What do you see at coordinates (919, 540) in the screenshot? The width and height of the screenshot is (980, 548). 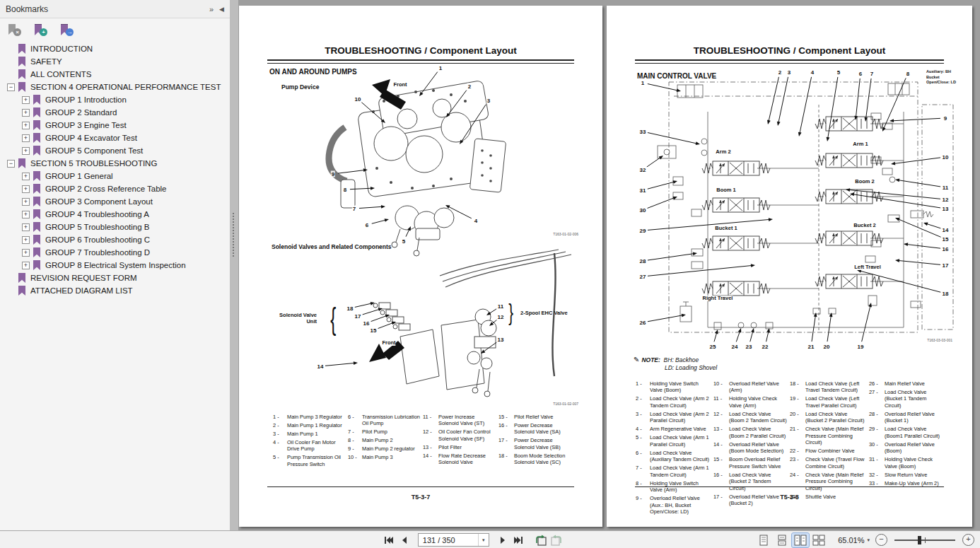 I see `zoom-slider-handle` at bounding box center [919, 540].